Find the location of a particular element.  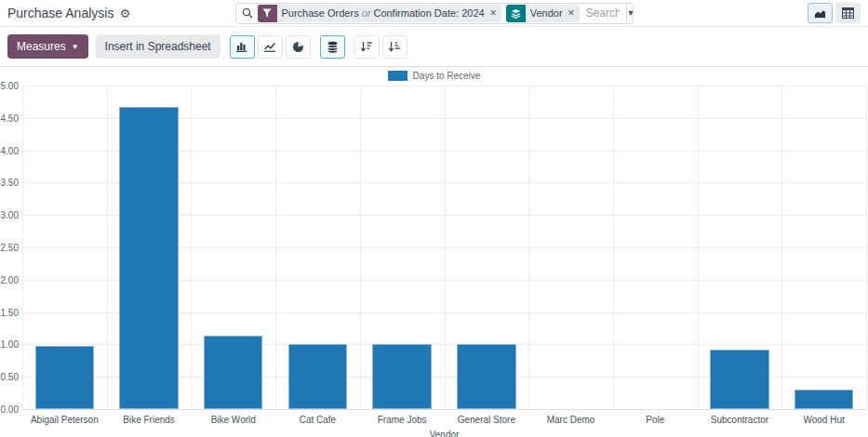

page-title: Purchase Analysis is located at coordinates (60, 13).